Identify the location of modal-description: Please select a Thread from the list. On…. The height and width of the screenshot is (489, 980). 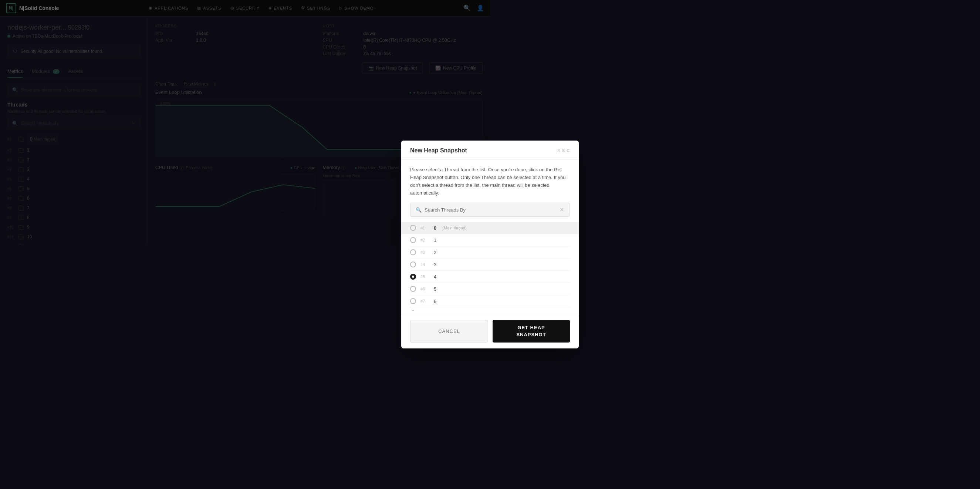
(450, 181).